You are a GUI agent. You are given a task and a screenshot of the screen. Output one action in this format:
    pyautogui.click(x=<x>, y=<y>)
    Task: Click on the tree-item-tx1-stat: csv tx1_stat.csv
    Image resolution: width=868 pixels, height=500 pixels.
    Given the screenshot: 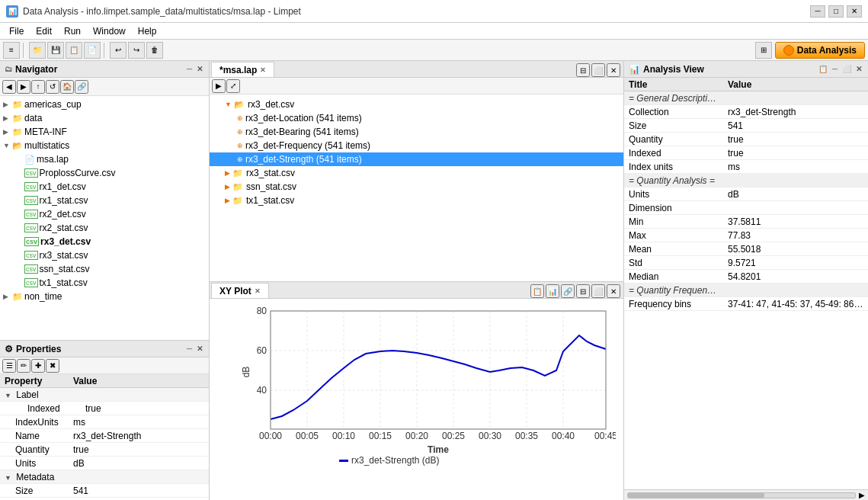 What is the action you would take?
    pyautogui.click(x=104, y=283)
    